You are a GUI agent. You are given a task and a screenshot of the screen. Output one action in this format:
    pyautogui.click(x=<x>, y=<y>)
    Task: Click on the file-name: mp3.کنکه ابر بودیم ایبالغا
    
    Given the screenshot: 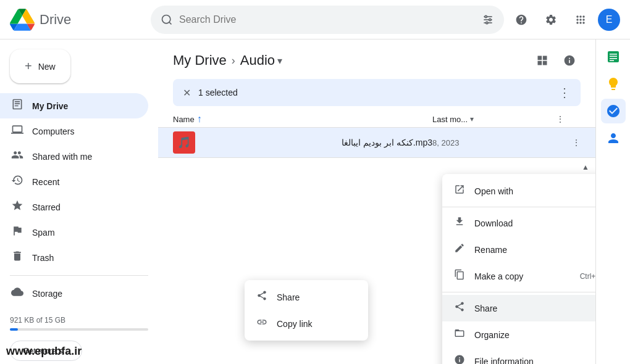 What is the action you would take?
    pyautogui.click(x=317, y=143)
    